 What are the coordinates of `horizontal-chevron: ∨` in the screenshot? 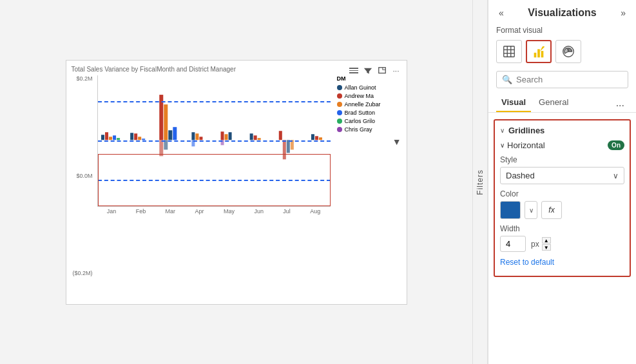 It's located at (503, 146).